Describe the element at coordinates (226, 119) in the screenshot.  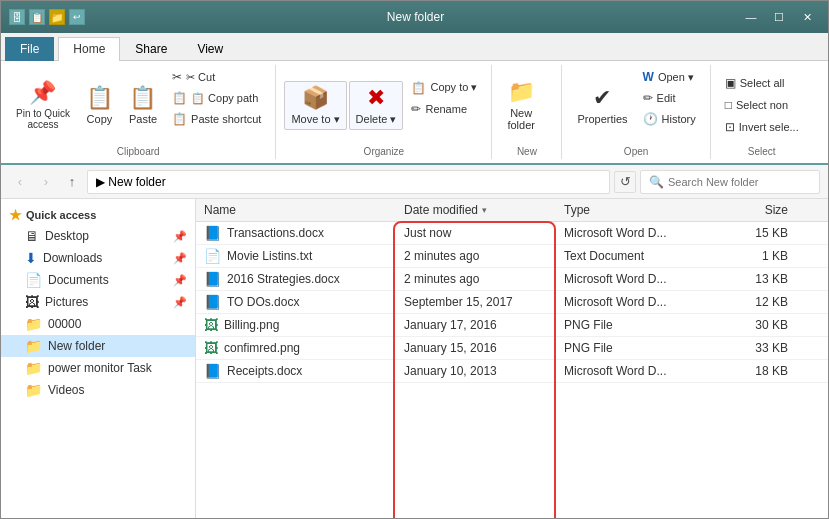
I see `paste-shortcut-label: Paste shortcut` at that location.